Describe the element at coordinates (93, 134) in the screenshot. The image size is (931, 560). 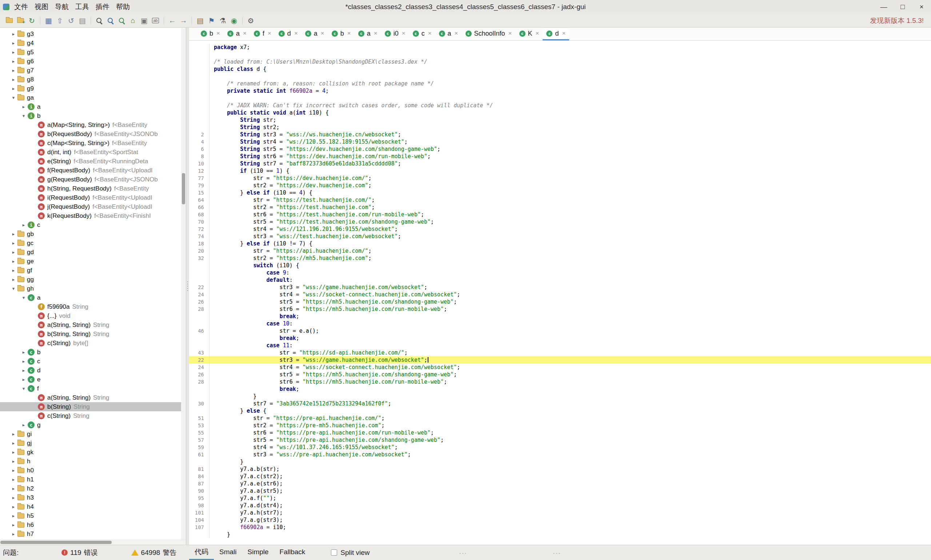
I see `tree-item: mb(RequestBody)f<BaseEntity<JSONOb` at that location.